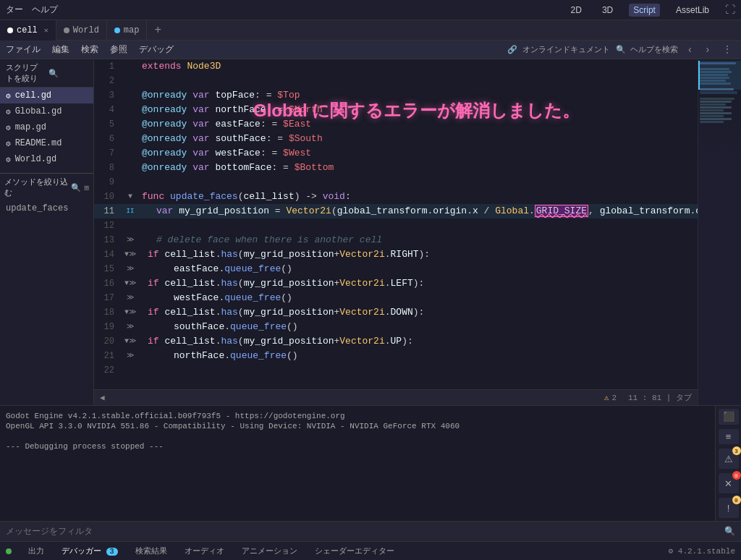 Image resolution: width=741 pixels, height=560 pixels. Describe the element at coordinates (728, 463) in the screenshot. I see `bottom-right-panel: ⬛ ≡ ⚠ 3 ✕ 0 ! 0` at that location.